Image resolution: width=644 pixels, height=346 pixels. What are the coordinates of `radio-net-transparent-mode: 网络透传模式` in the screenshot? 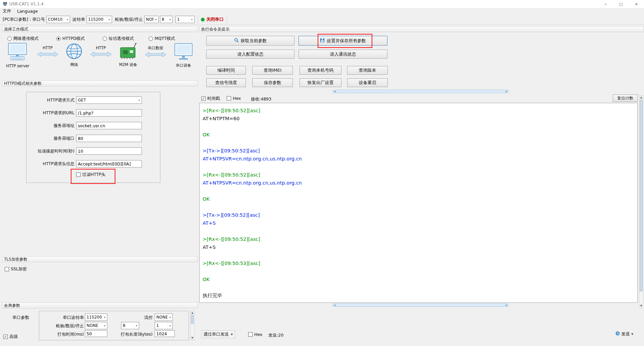 It's located at (23, 39).